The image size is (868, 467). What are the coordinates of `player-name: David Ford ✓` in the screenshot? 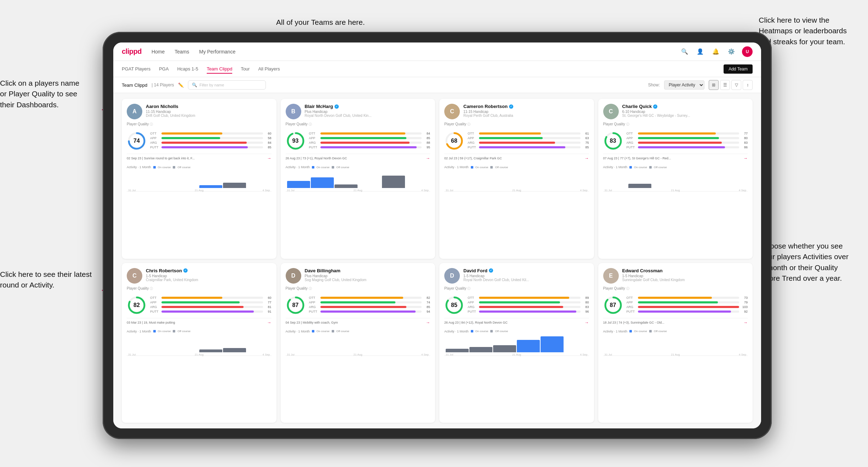 It's located at (526, 270).